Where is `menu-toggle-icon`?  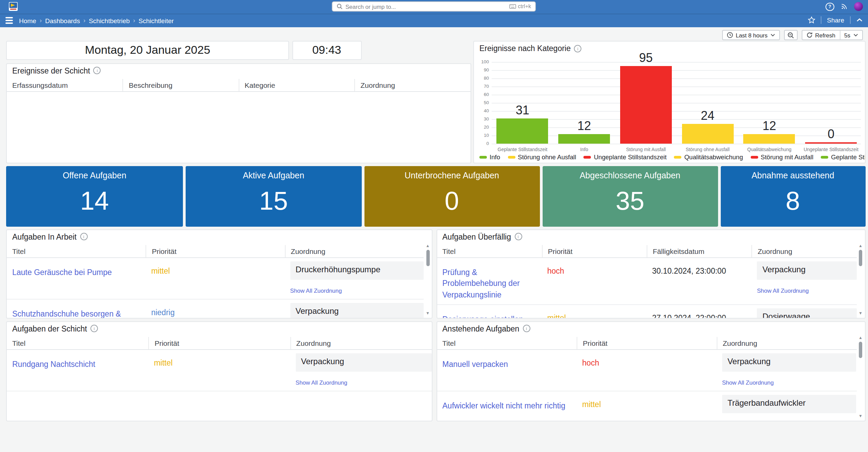 menu-toggle-icon is located at coordinates (9, 20).